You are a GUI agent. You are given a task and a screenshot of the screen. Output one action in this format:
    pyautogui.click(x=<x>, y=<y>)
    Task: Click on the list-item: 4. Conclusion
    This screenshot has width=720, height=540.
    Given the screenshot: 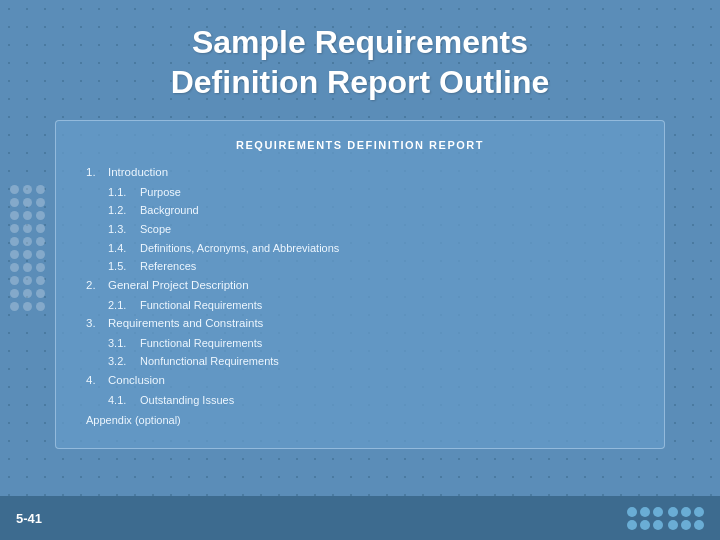 What is the action you would take?
    pyautogui.click(x=360, y=381)
    